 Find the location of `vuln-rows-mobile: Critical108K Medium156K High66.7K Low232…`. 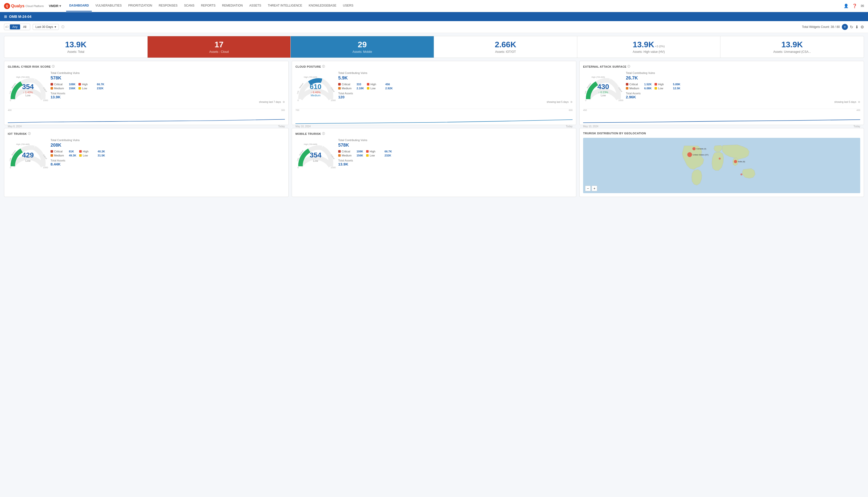

vuln-rows-mobile: Critical108K Medium156K High66.7K Low232… is located at coordinates (455, 154).